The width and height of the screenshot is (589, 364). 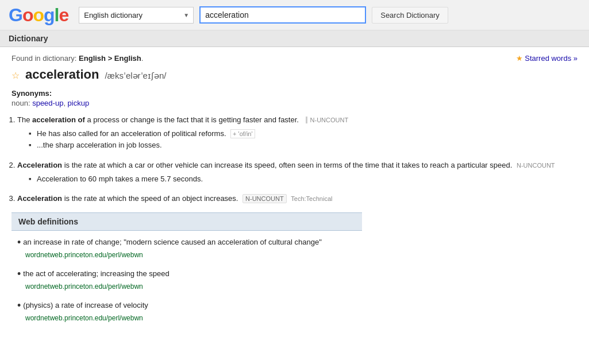 I want to click on examples-2: Acceleration to 60 mph takes a mere 5.7 …, so click(x=303, y=179).